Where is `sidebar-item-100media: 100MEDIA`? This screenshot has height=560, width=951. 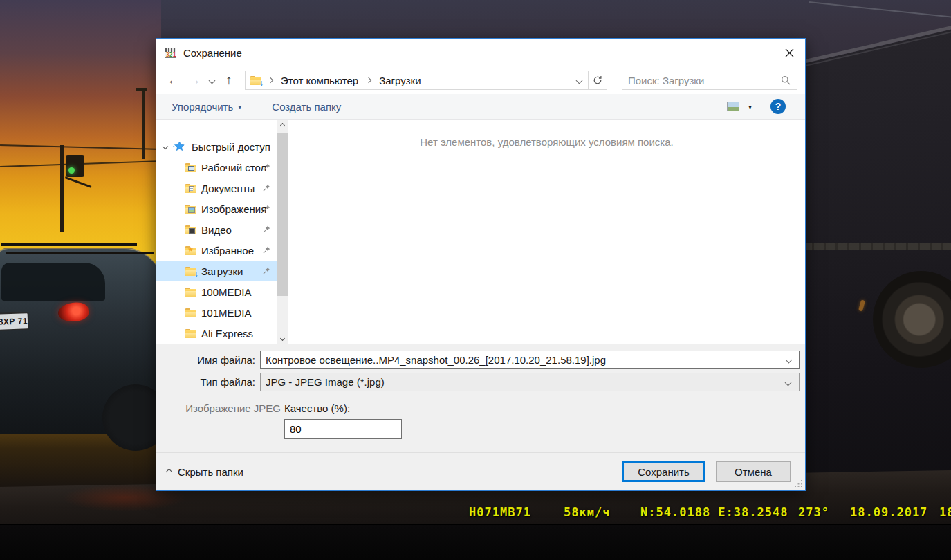 sidebar-item-100media: 100MEDIA is located at coordinates (216, 292).